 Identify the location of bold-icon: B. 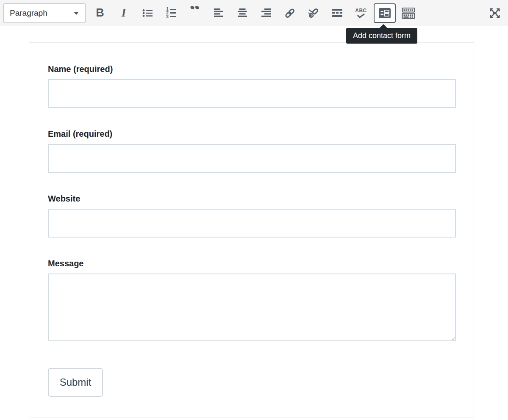
(100, 13).